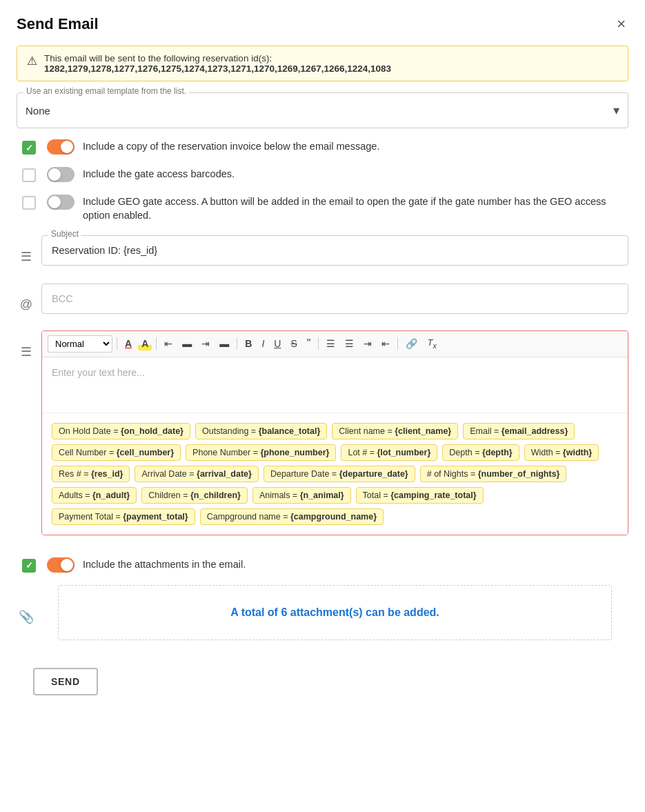 This screenshot has height=812, width=645. What do you see at coordinates (335, 613) in the screenshot?
I see `attachments-dropzone: A total of 6 attachment(s) can be added.` at bounding box center [335, 613].